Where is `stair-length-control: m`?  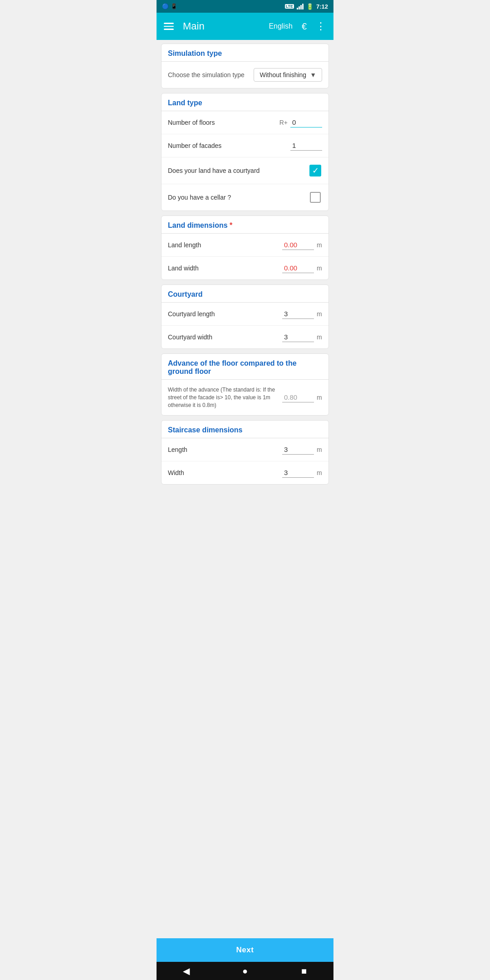
stair-length-control: m is located at coordinates (302, 450).